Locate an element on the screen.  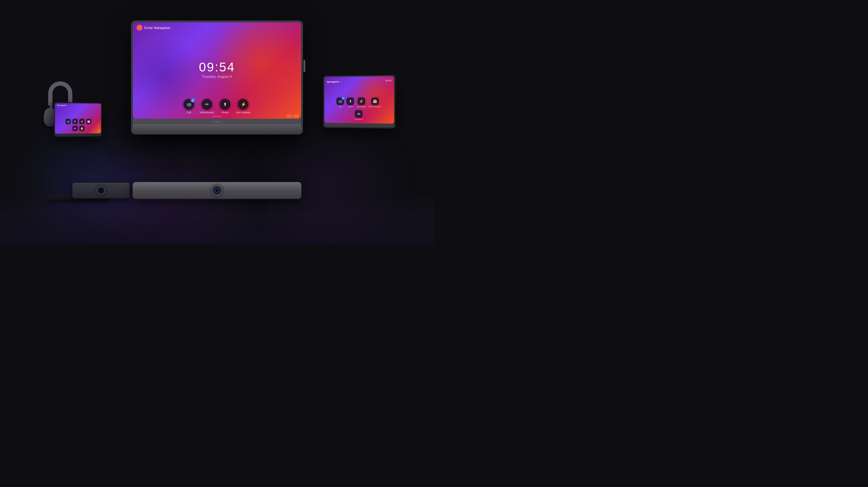
tablet-screen: Springwise › 09:54 📹 2 Call ⬆ Share is located at coordinates (359, 100).